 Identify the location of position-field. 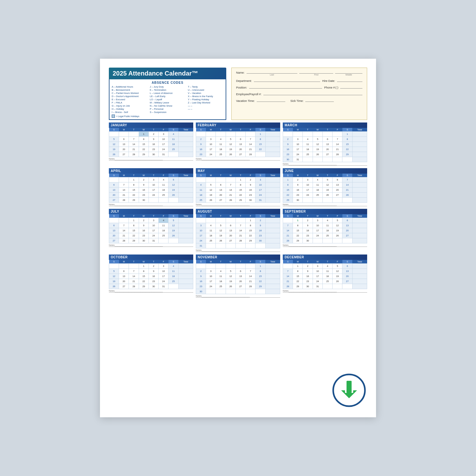
(286, 87).